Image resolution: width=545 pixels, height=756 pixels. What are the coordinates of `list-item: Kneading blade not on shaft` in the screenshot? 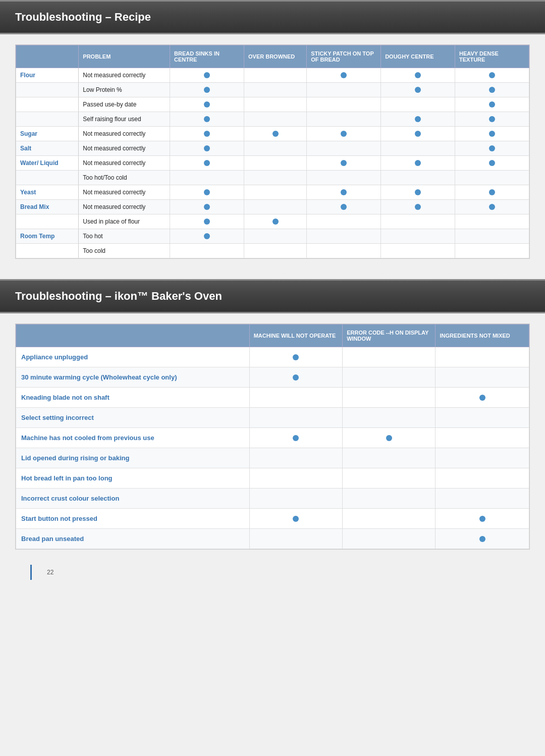 It's located at (272, 398).